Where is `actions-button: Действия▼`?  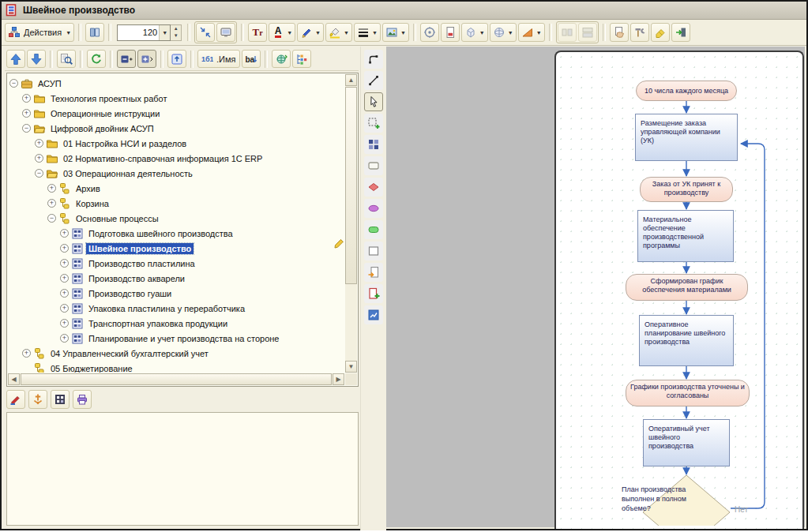 actions-button: Действия▼ is located at coordinates (39, 32).